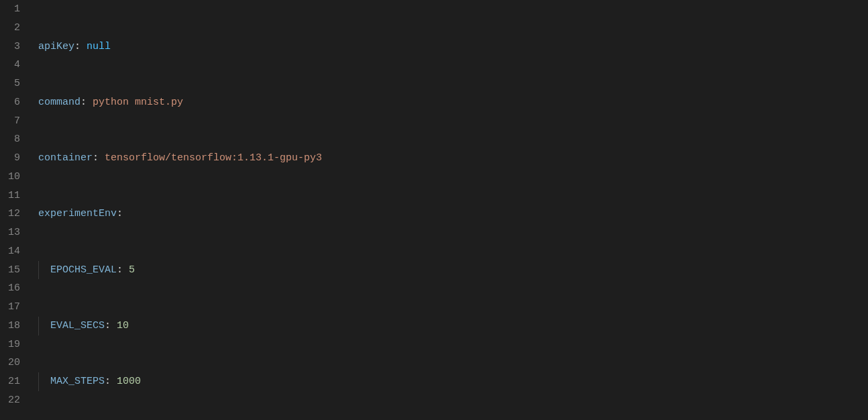 The image size is (868, 420). What do you see at coordinates (10, 363) in the screenshot?
I see `line-number: 20` at bounding box center [10, 363].